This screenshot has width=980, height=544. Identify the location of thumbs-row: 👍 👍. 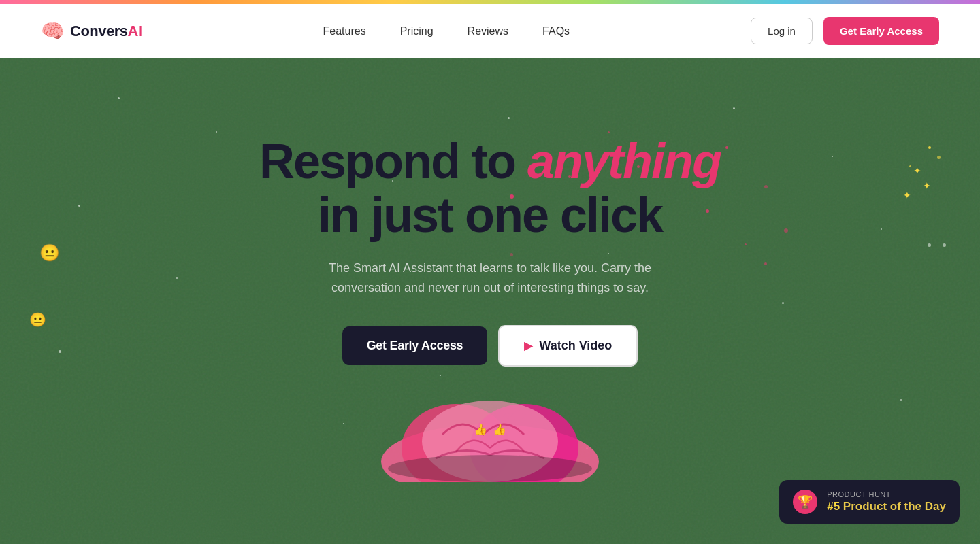
(490, 430).